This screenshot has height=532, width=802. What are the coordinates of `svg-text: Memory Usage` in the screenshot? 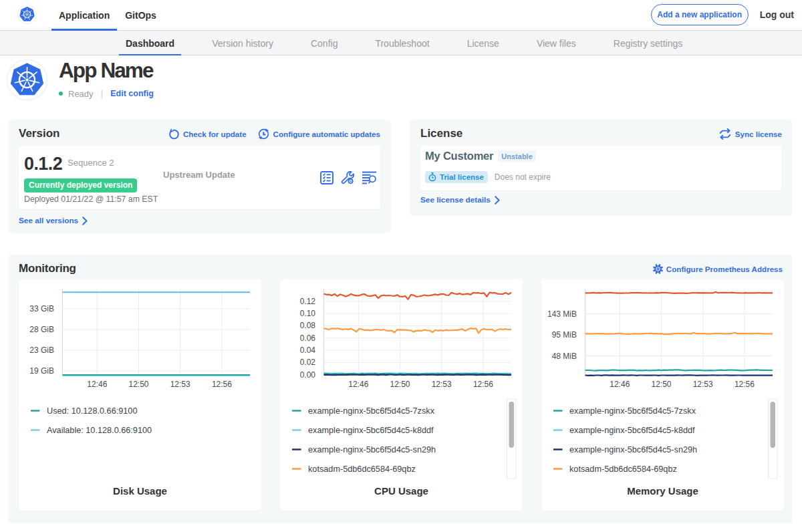 It's located at (663, 491).